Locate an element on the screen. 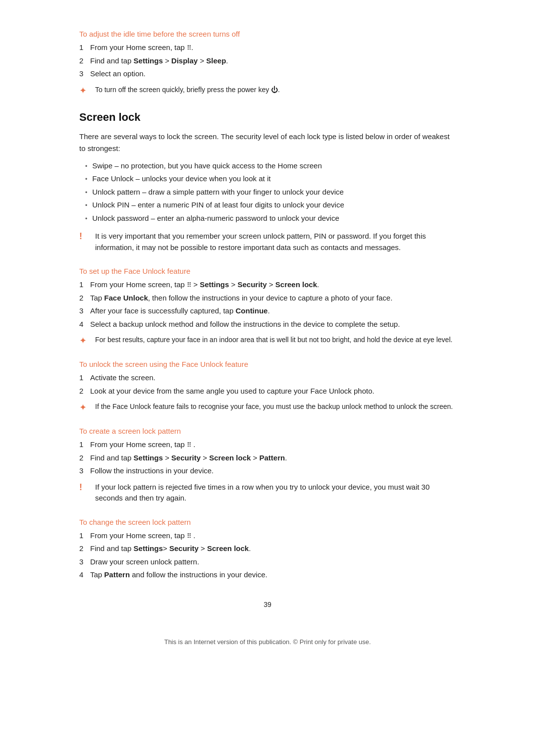  idle-step-3: 3 Select an option. is located at coordinates (268, 74).